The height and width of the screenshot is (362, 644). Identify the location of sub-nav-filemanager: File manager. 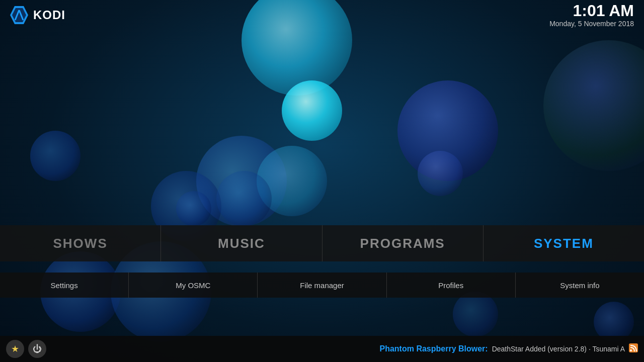
(322, 285).